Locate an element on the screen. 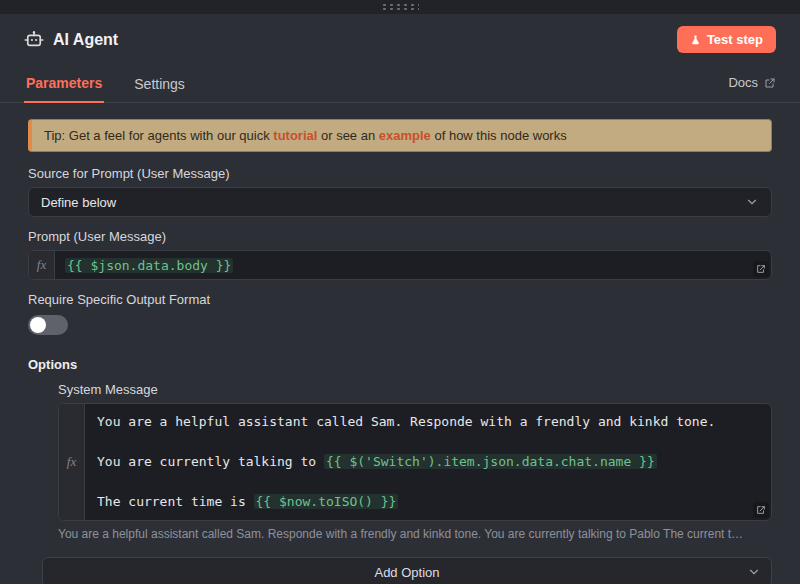 Image resolution: width=800 pixels, height=584 pixels. system-message-line: The current time is {{ $now.toISO() }} is located at coordinates (428, 502).